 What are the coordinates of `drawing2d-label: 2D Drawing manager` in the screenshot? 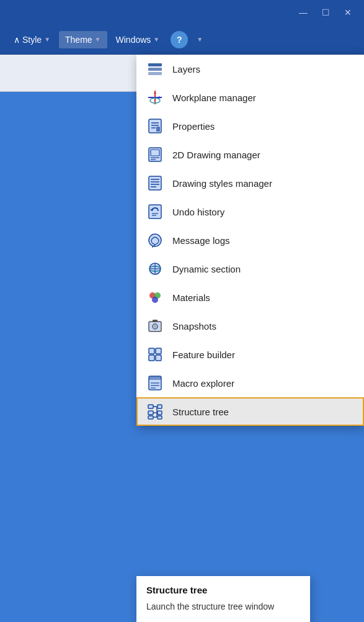 It's located at (216, 155).